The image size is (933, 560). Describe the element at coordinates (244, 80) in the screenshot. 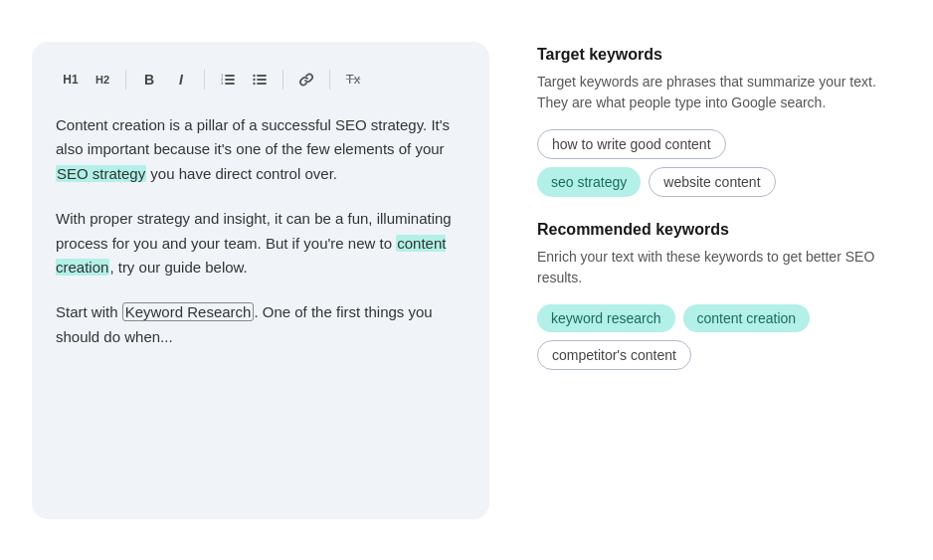

I see `list-group: 1 2 3` at that location.